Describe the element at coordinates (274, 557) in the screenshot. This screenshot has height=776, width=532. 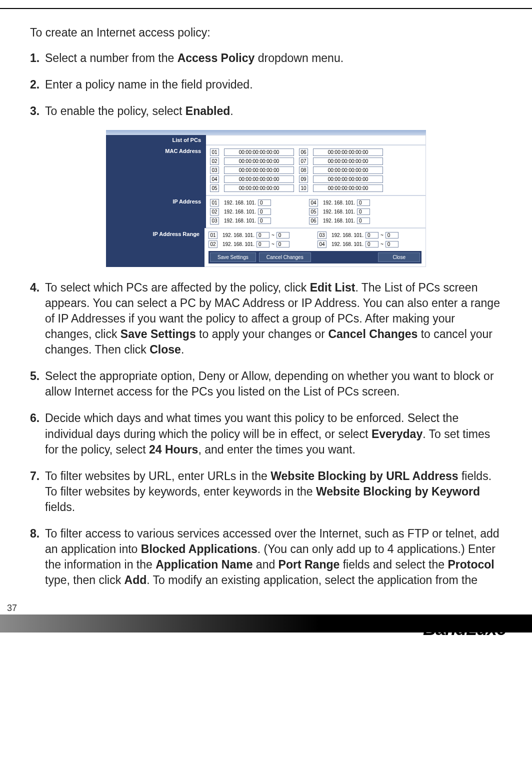
I see `step-8: To filter access to various services acc…` at that location.